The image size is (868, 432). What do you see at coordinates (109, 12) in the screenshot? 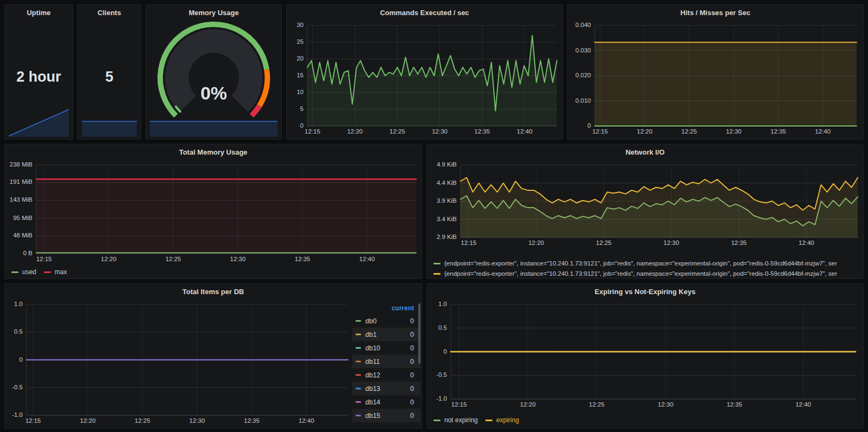
I see `panel-title-clients: Clients` at bounding box center [109, 12].